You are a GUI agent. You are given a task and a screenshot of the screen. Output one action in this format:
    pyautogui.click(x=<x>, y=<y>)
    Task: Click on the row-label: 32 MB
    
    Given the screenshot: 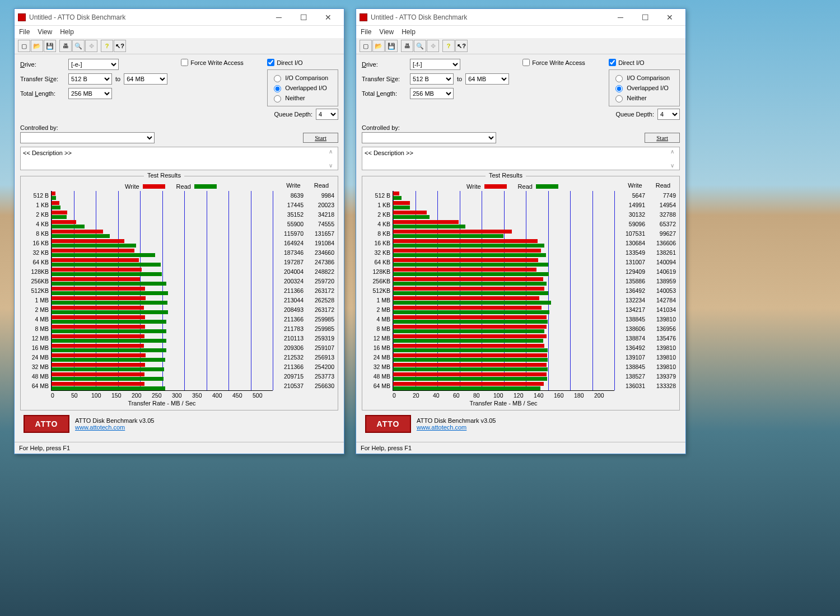 What is the action you would take?
    pyautogui.click(x=378, y=367)
    